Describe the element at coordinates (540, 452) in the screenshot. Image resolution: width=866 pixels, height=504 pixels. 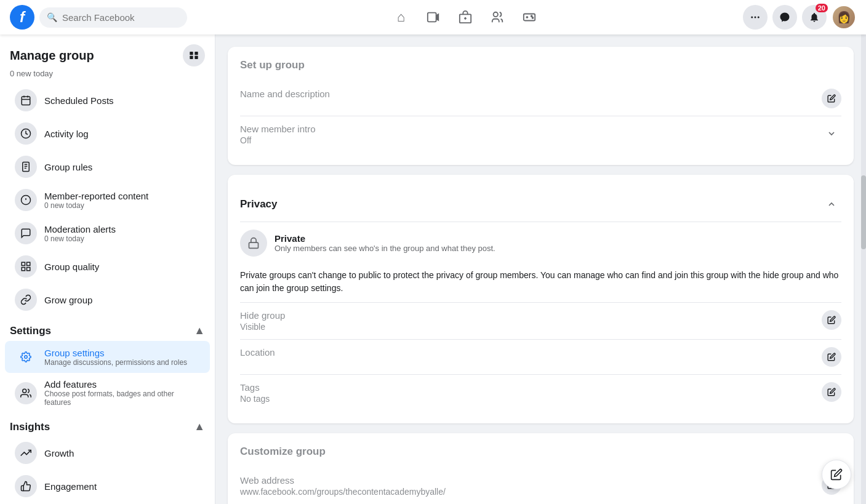
I see `customize-group-heading: Customize group` at that location.